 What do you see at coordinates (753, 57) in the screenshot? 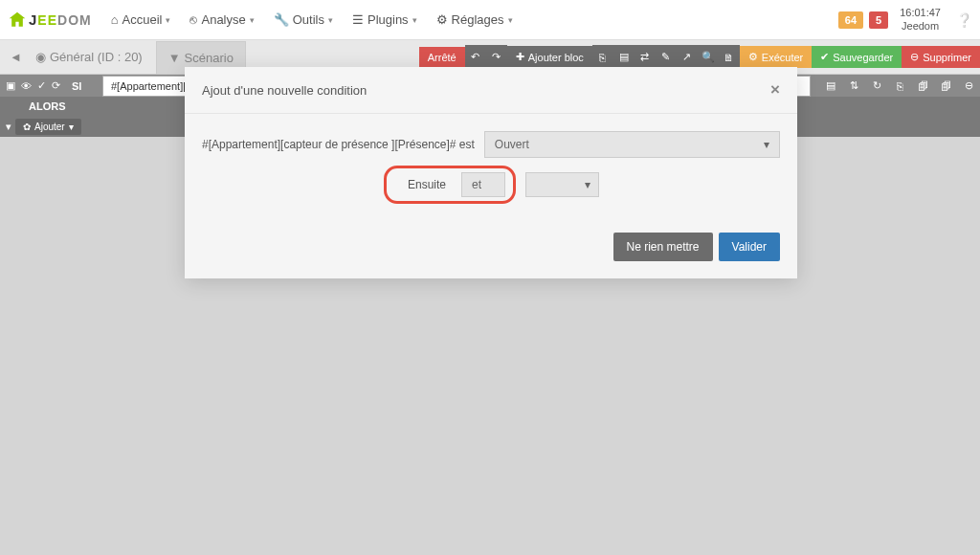
I see `cog-icon: ⚙` at bounding box center [753, 57].